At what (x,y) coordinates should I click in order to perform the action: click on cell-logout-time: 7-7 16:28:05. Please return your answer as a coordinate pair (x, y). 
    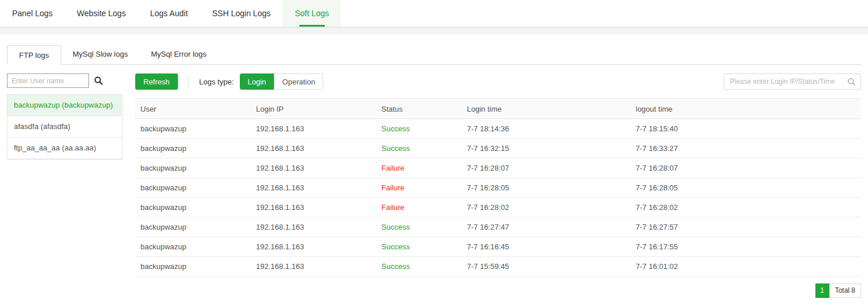
    Looking at the image, I should click on (745, 188).